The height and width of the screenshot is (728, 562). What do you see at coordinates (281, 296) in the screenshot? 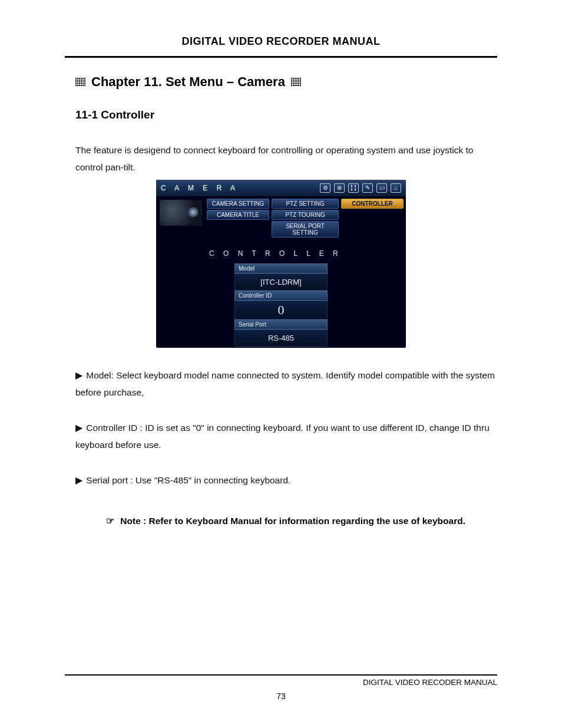
I see `field-controller-id-label: Controller ID` at bounding box center [281, 296].